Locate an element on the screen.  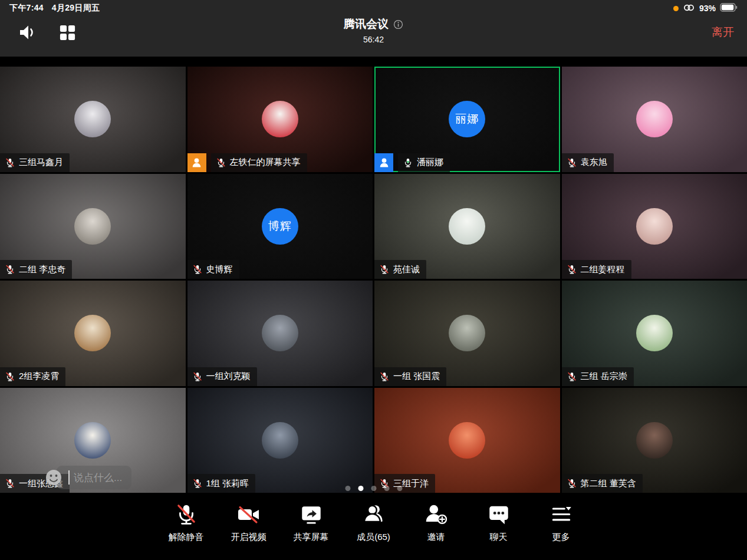
share-screen-icon is located at coordinates (311, 515).